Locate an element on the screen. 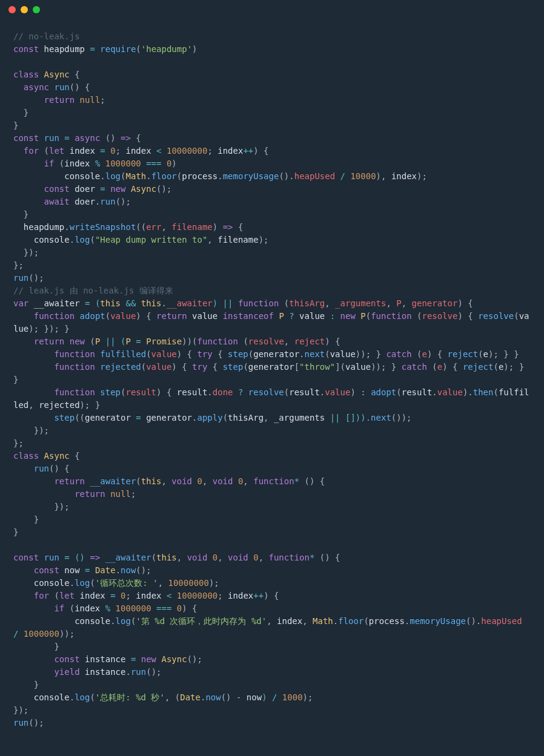 The image size is (544, 756). punct: )); is located at coordinates (67, 634).